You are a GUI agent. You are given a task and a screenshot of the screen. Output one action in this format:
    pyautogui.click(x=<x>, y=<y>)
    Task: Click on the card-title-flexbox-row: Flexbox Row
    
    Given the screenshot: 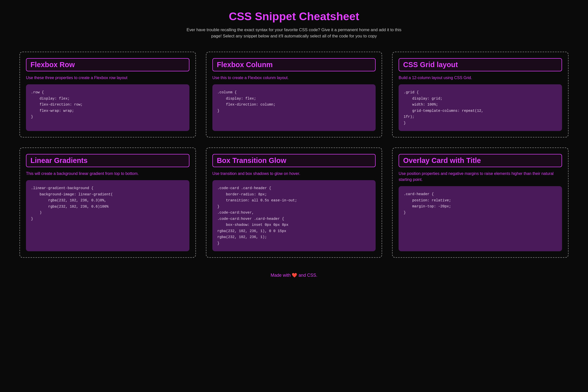 What is the action you would take?
    pyautogui.click(x=108, y=65)
    